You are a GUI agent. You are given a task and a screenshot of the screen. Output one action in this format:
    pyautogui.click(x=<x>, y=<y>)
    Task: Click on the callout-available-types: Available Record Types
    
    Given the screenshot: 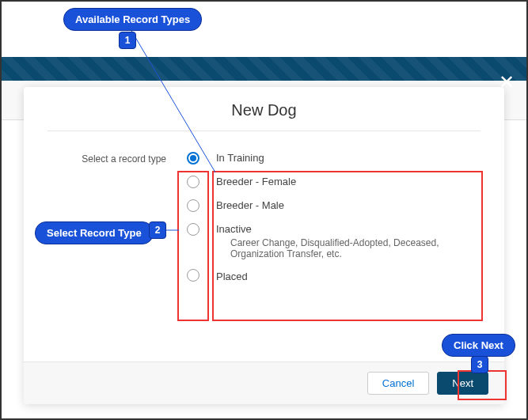 What is the action you would take?
    pyautogui.click(x=133, y=19)
    